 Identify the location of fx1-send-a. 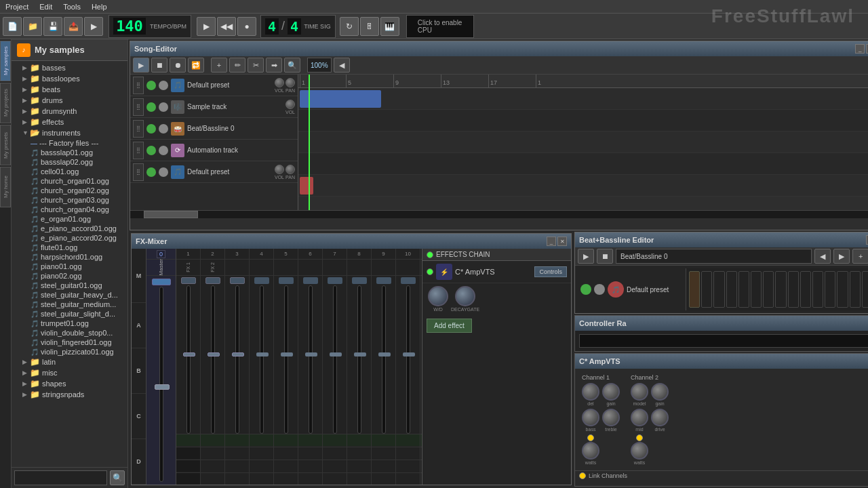
(189, 440).